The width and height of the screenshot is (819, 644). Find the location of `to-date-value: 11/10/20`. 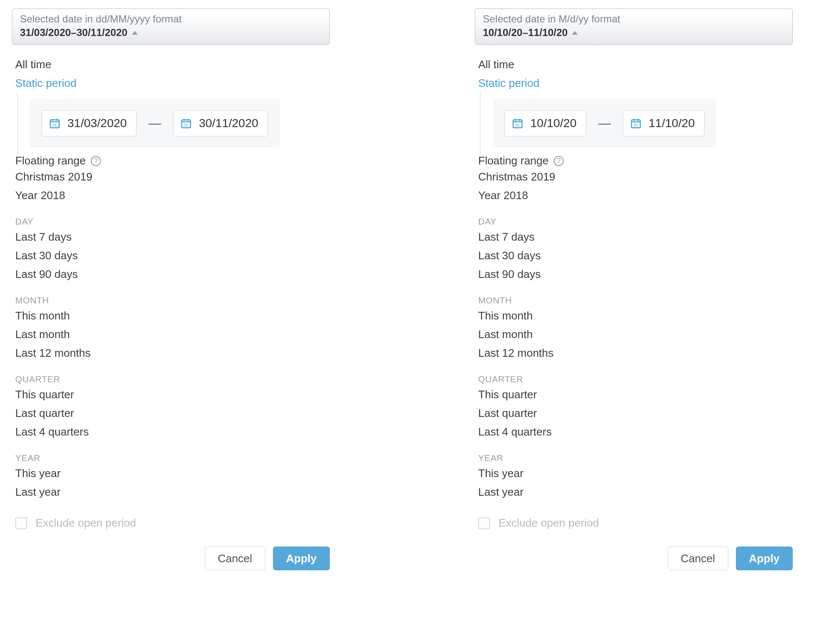

to-date-value: 11/10/20 is located at coordinates (671, 123).